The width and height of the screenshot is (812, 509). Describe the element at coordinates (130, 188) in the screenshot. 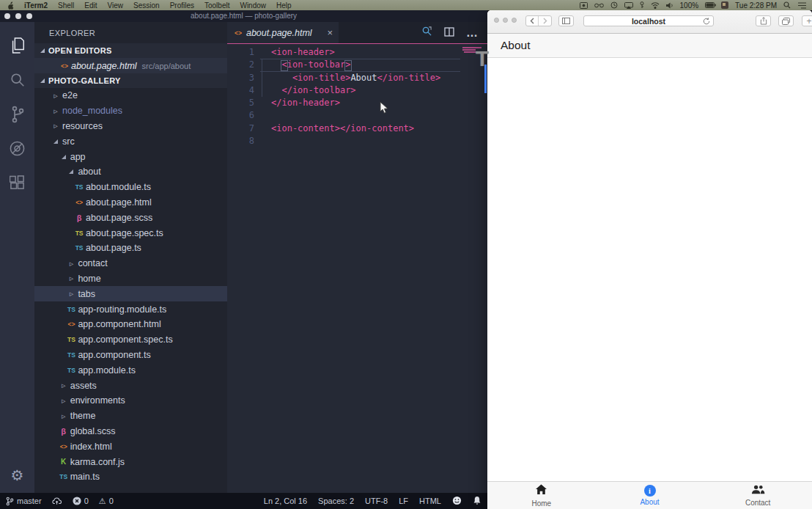

I see `tree-file-about-module-ts: TSabout.module.ts` at that location.